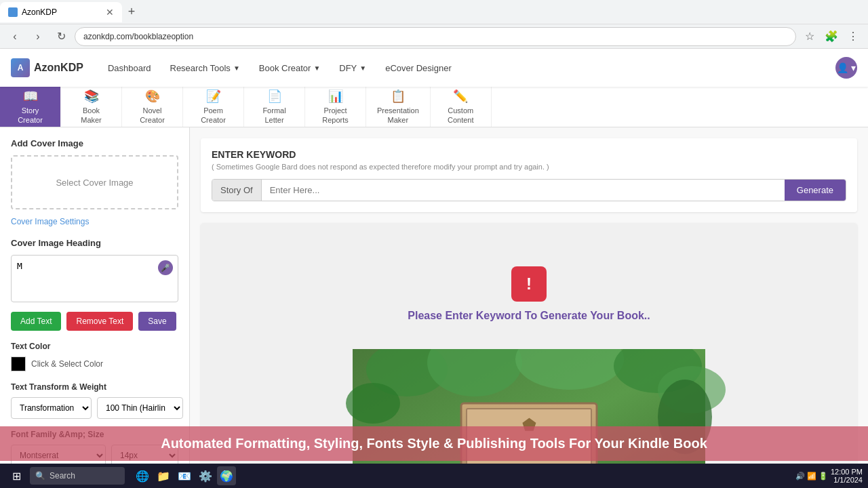 This screenshot has height=488, width=868. I want to click on nav-ecover-designer: eCover Designer, so click(418, 68).